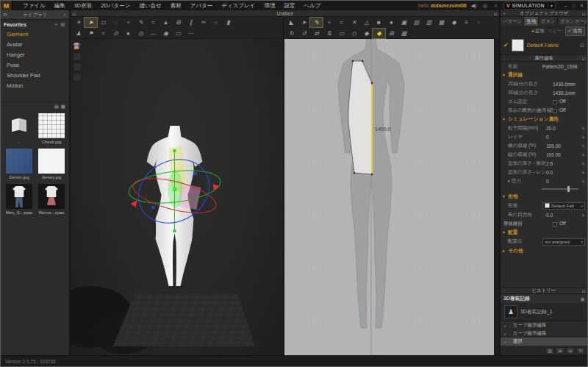  What do you see at coordinates (191, 22) in the screenshot?
I see `pin-tool: ∥` at bounding box center [191, 22].